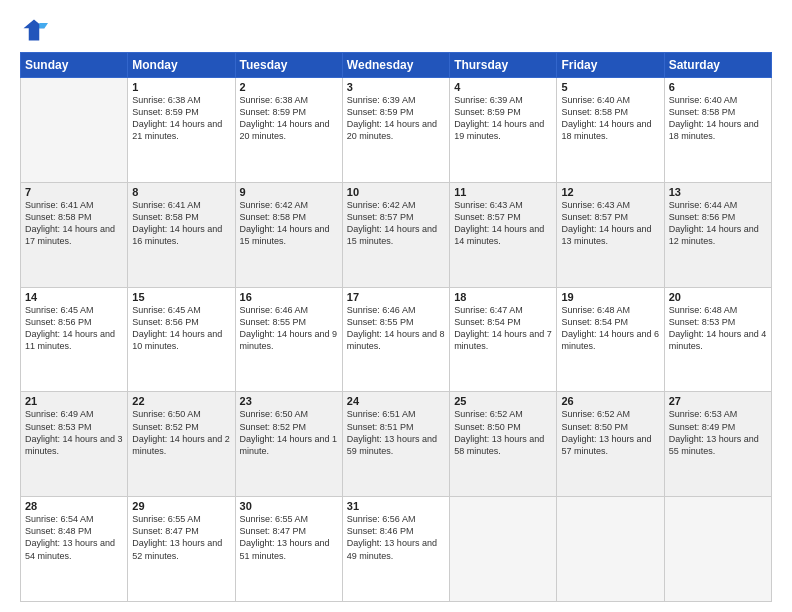  I want to click on calendar-day-cell: 21Sunrise: 6:49 AMSunset: 8:53 PMDayligh…, so click(74, 444).